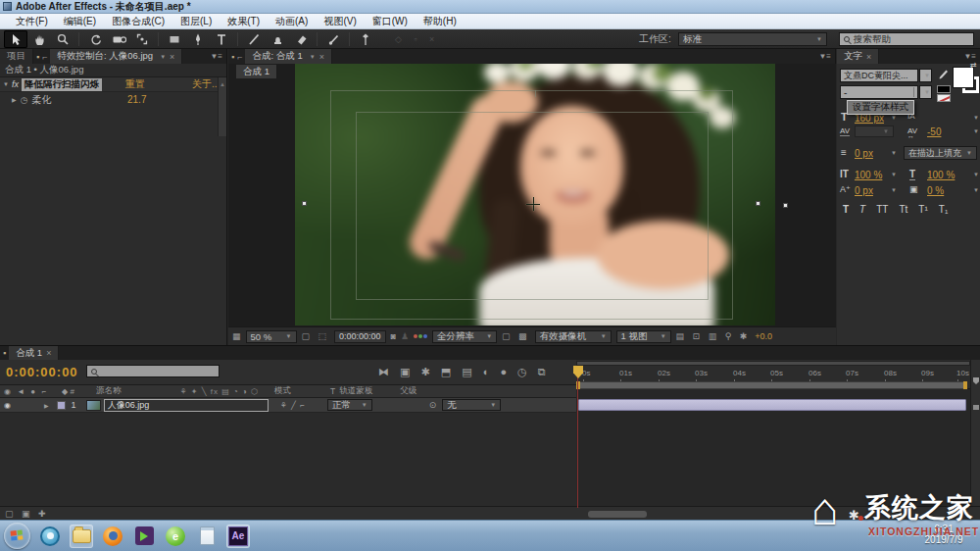  What do you see at coordinates (198, 39) in the screenshot?
I see `pen-tool` at bounding box center [198, 39].